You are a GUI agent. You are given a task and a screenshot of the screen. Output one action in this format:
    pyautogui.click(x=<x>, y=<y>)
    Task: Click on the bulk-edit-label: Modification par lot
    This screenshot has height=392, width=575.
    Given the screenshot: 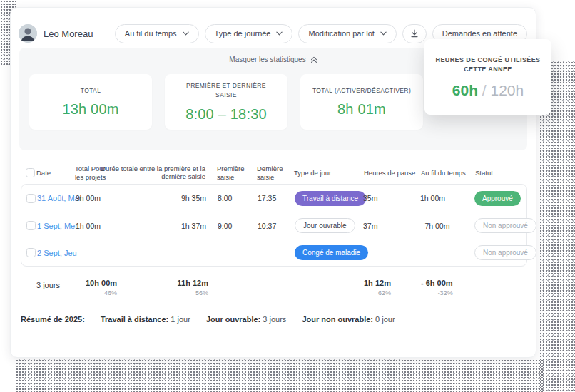 What is the action you would take?
    pyautogui.click(x=341, y=33)
    